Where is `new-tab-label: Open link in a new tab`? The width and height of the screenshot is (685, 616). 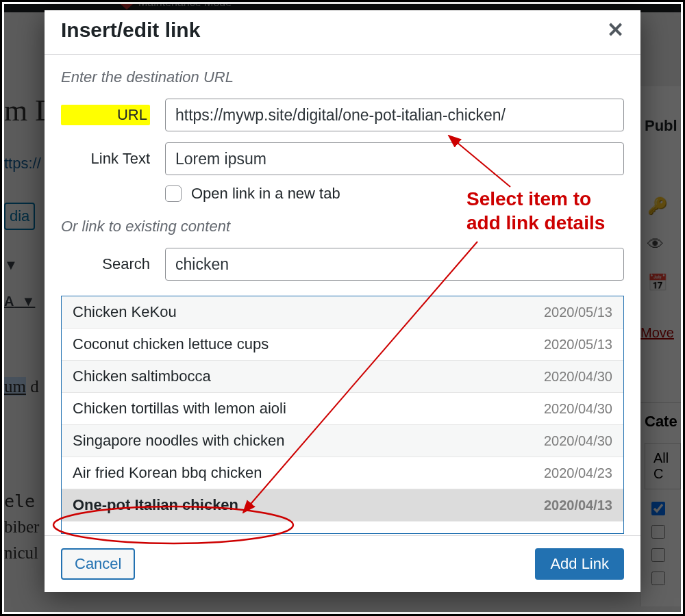 new-tab-label: Open link in a new tab is located at coordinates (266, 194).